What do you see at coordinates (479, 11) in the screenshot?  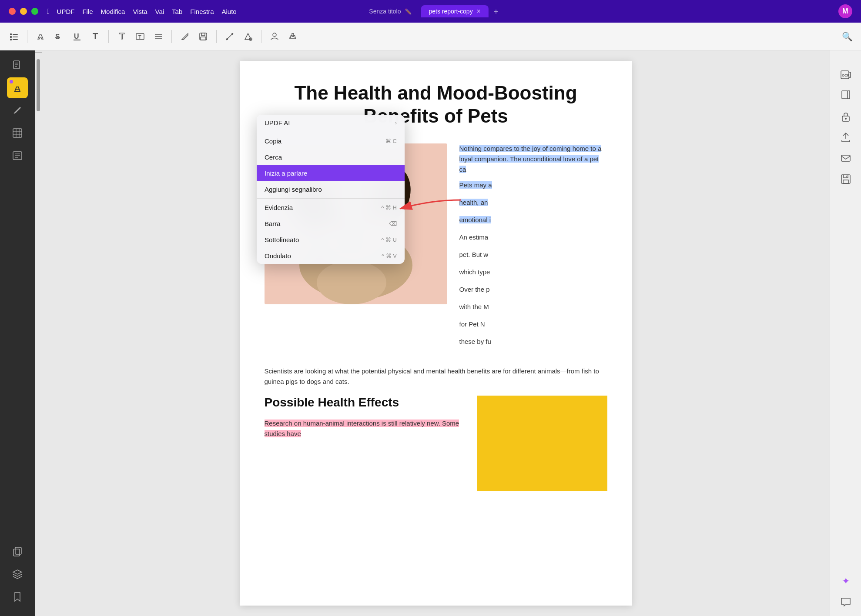 I see `tab-close-icon: ✕` at bounding box center [479, 11].